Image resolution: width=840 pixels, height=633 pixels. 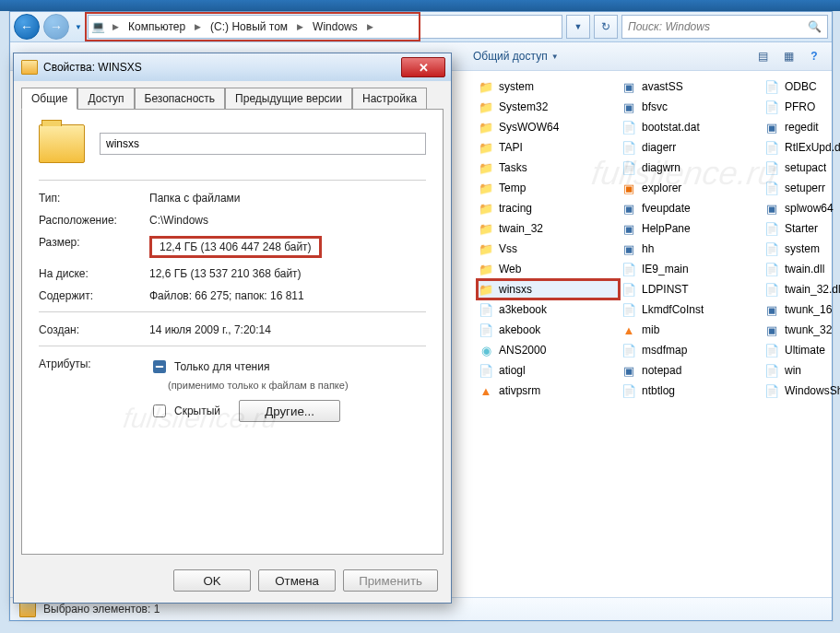 What do you see at coordinates (548, 370) in the screenshot?
I see `file-item: 📄atiogl` at bounding box center [548, 370].